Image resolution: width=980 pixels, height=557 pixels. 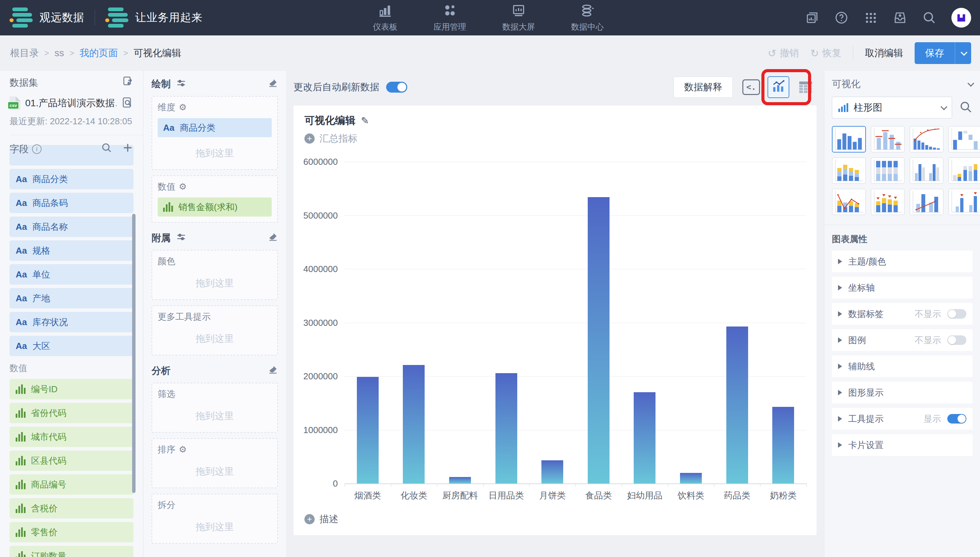 I want to click on dimension-field-chip: Aa商品名称, so click(x=72, y=226).